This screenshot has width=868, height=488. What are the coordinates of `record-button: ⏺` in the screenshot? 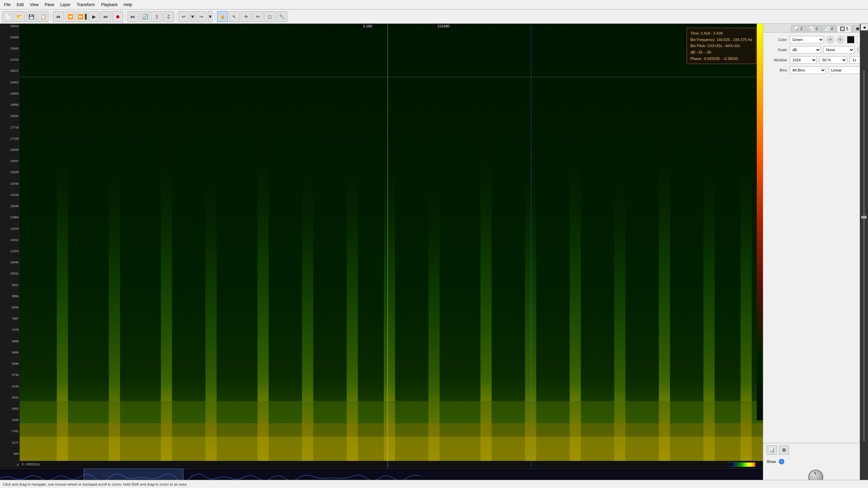 It's located at (118, 17).